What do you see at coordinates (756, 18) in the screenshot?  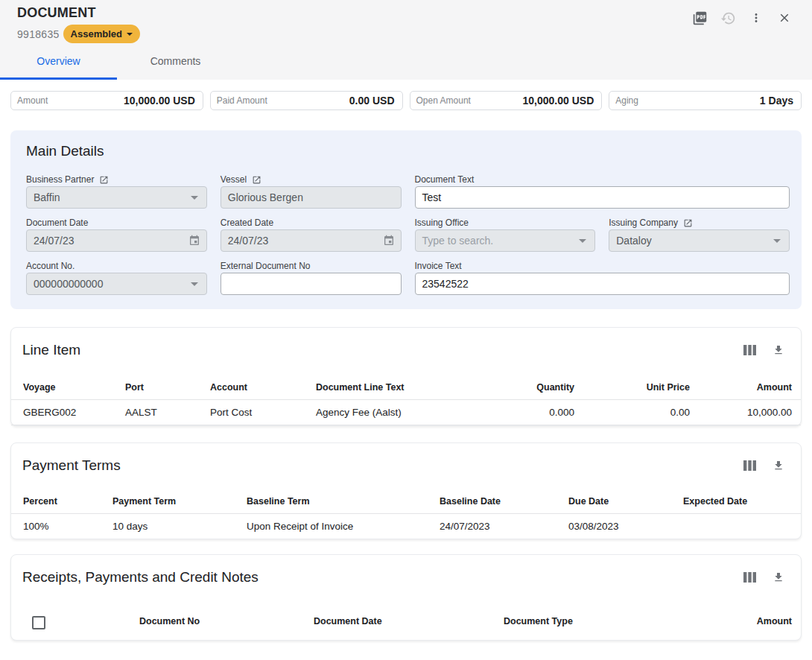 I see `more-vert-icon` at bounding box center [756, 18].